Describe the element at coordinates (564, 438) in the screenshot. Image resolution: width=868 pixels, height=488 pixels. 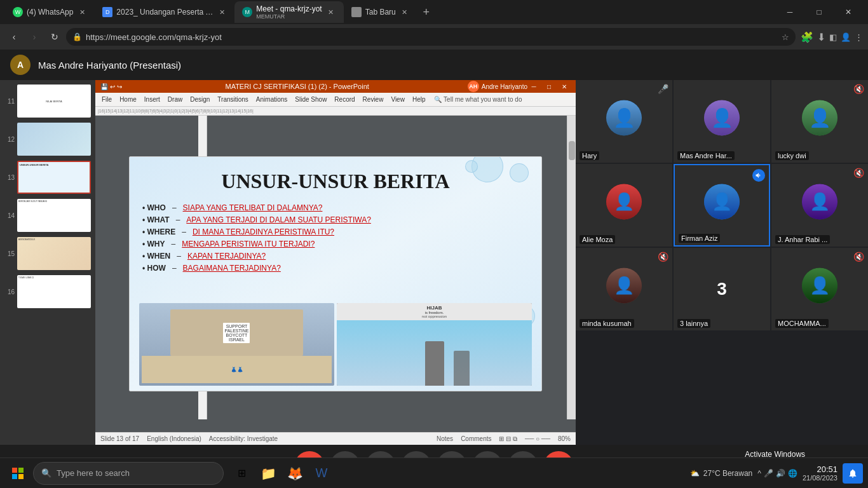
I see `zoom-level: 80%` at that location.